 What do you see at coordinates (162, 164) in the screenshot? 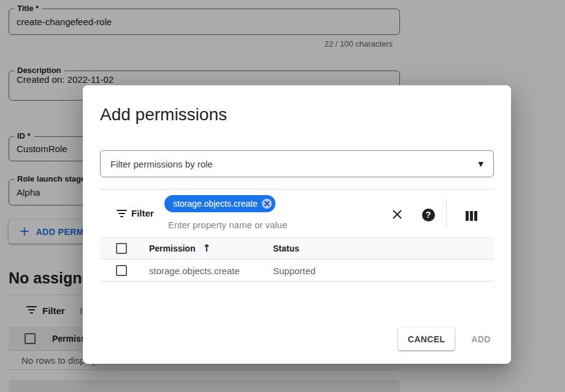
I see `filter-by-role-select-value: Filter permissions by role` at bounding box center [162, 164].